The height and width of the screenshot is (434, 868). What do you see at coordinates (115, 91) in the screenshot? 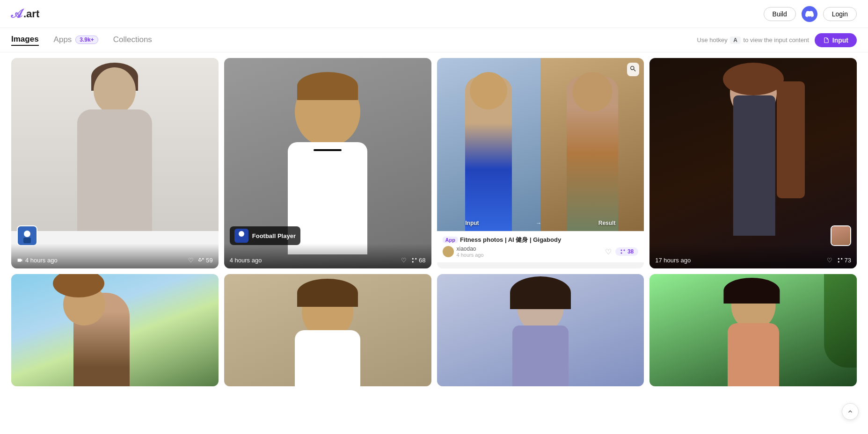
I see `silhouette-head` at bounding box center [115, 91].